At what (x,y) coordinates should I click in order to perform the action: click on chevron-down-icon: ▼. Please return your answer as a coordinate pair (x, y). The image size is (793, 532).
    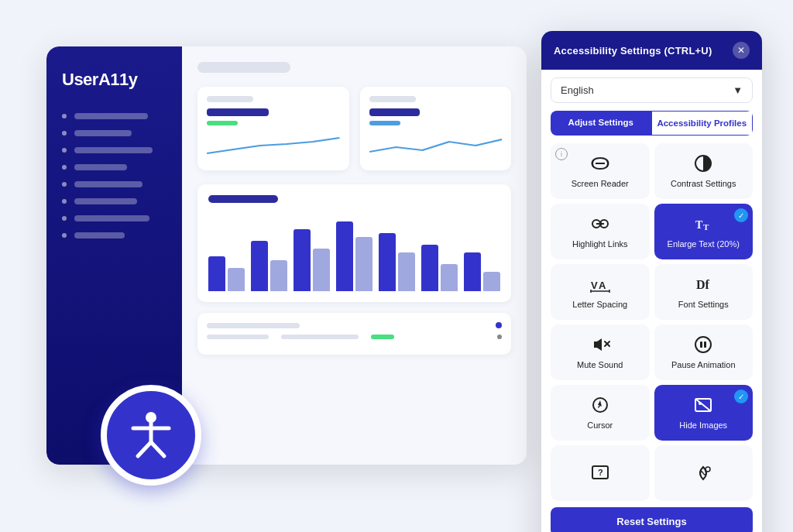
    Looking at the image, I should click on (737, 90).